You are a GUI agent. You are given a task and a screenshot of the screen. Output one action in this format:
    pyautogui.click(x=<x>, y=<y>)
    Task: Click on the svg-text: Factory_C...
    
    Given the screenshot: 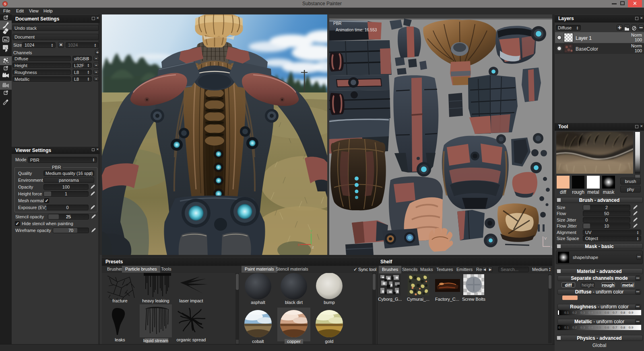 What is the action you would take?
    pyautogui.click(x=447, y=299)
    